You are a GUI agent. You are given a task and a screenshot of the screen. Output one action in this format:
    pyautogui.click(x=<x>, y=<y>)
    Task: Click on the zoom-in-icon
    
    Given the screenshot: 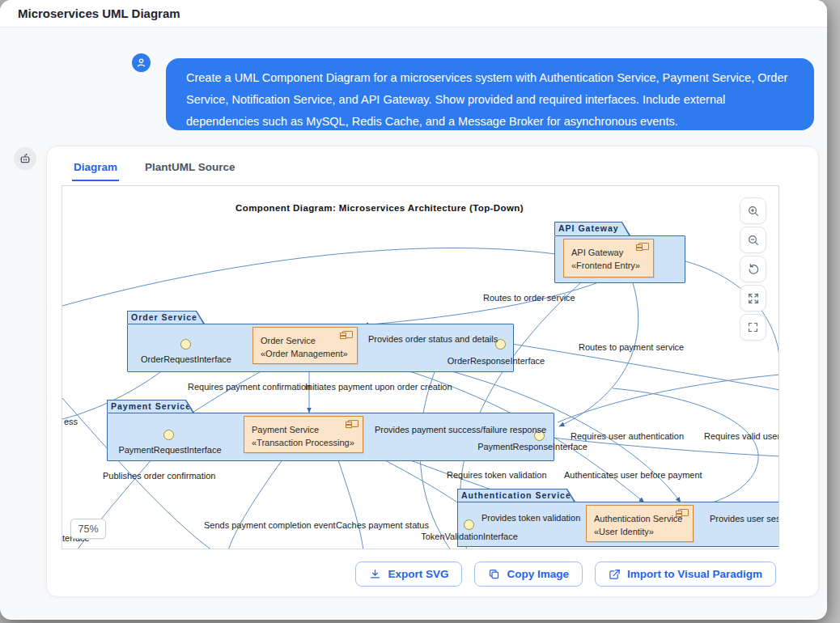 What is the action you would take?
    pyautogui.click(x=753, y=211)
    